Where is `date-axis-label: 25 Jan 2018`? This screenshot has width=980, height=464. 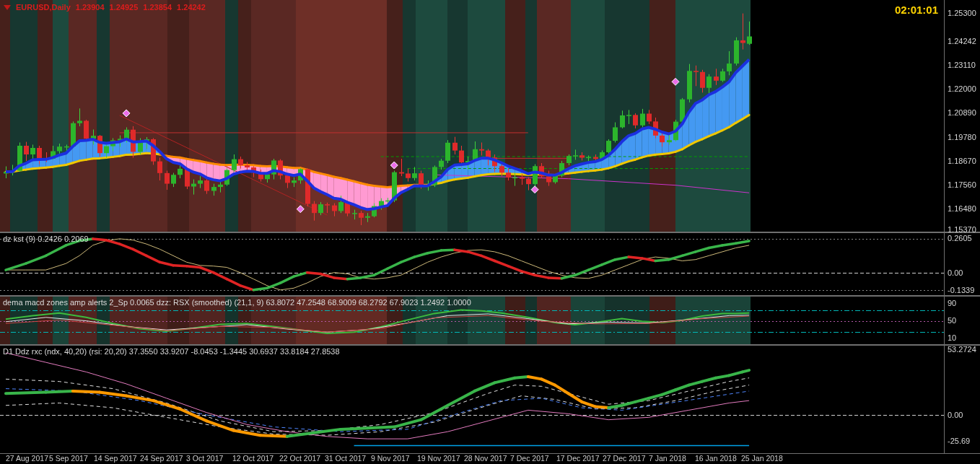
date-axis-label: 25 Jan 2018 is located at coordinates (762, 458).